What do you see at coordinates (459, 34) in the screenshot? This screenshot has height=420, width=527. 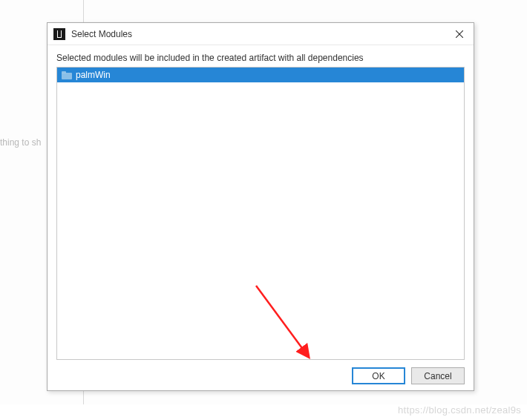 I see `close-icon` at bounding box center [459, 34].